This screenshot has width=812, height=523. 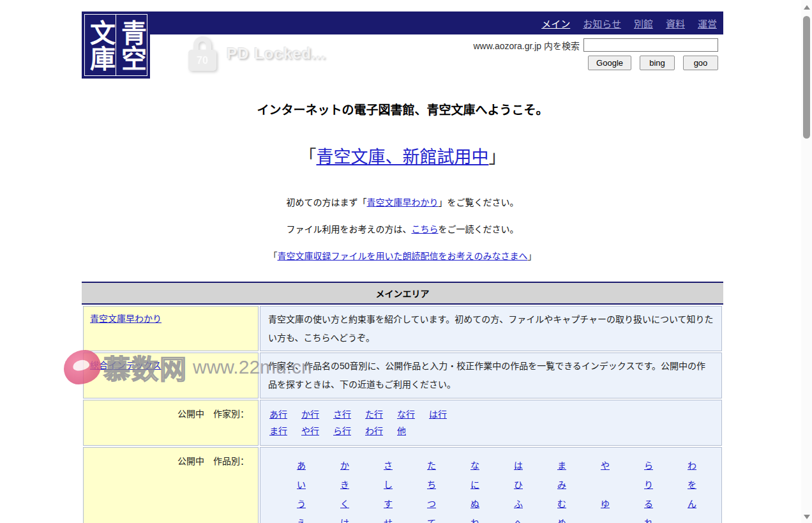 I want to click on work-kana-empty, so click(x=605, y=519).